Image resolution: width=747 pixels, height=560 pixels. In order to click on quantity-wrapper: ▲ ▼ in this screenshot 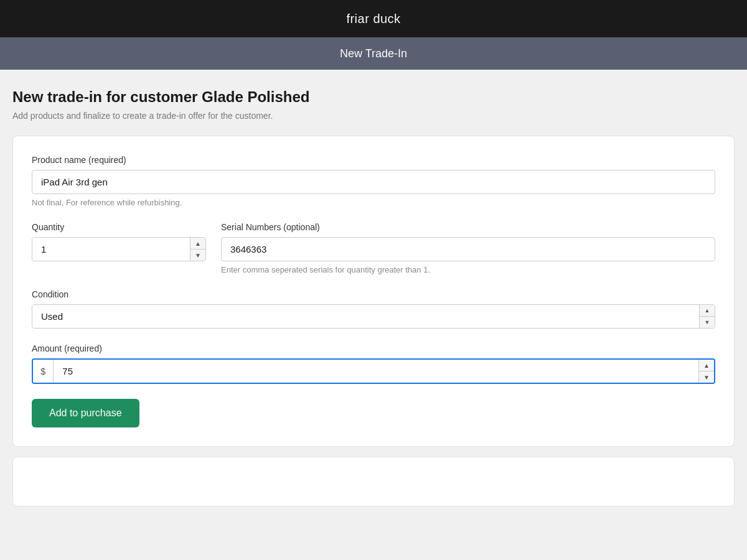, I will do `click(119, 249)`.